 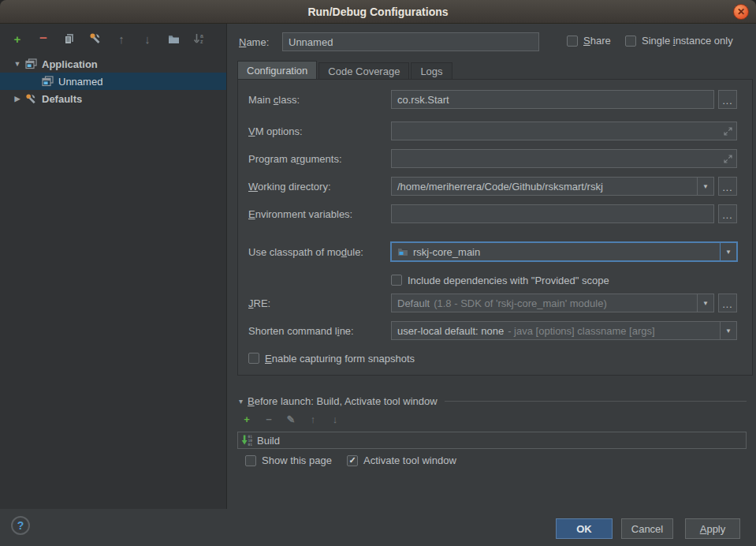 I want to click on show-this-page-checkbox, so click(x=251, y=461).